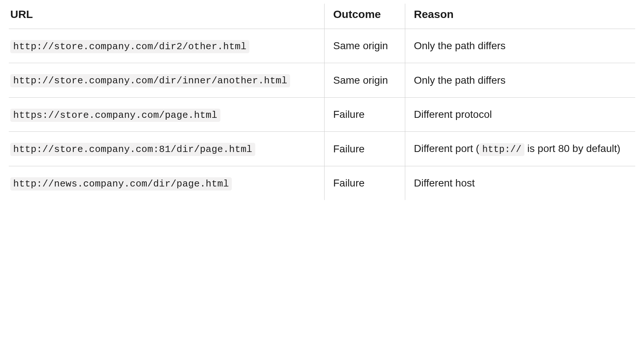 The height and width of the screenshot is (348, 644). I want to click on cell-reason: Different protocol, so click(520, 115).